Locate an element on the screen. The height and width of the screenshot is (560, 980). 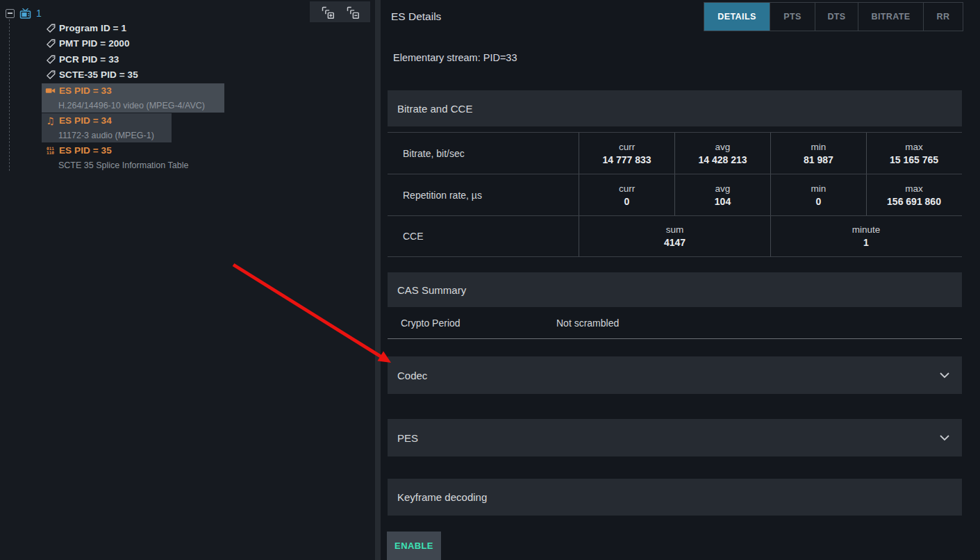
section-header-pes: PES is located at coordinates (675, 438).